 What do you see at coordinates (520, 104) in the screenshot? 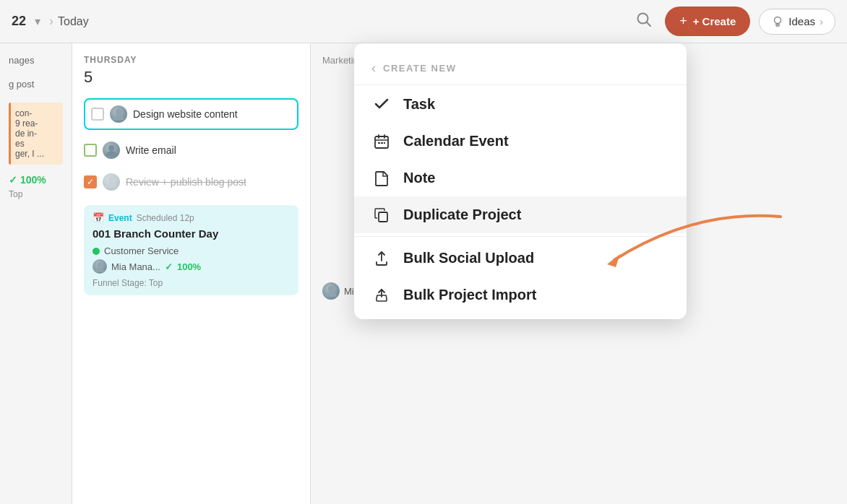
I see `menu-item-task: Task` at bounding box center [520, 104].